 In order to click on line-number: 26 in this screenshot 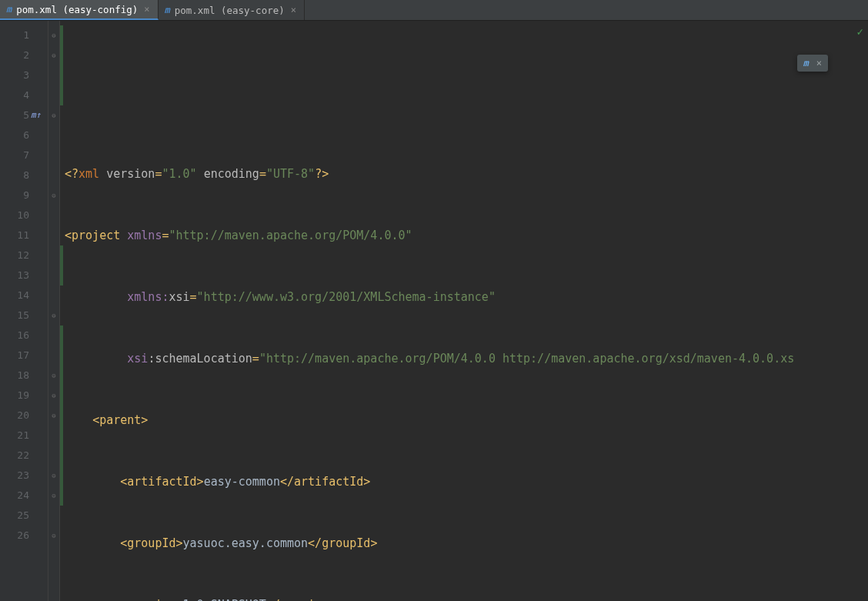, I will do `click(24, 536)`.